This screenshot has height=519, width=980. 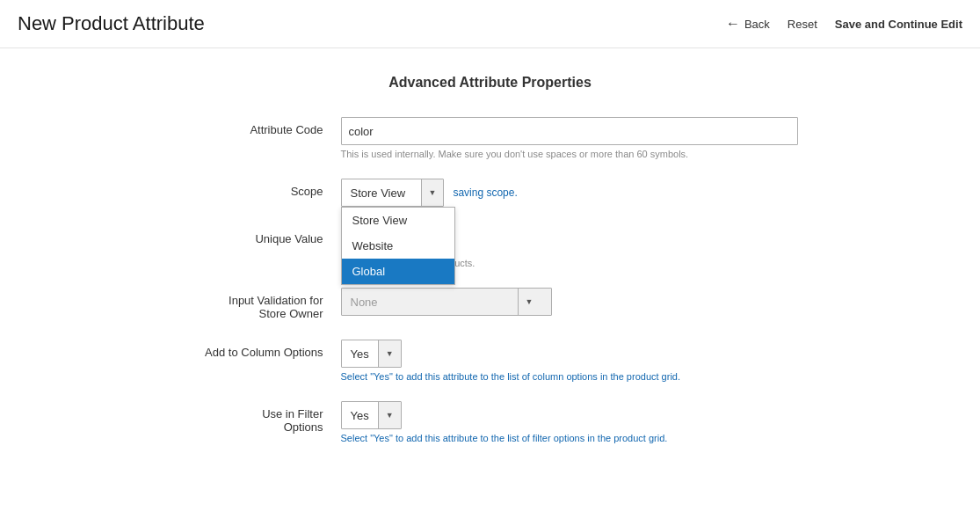 I want to click on scope-dropdown-arrow-icon, so click(x=432, y=193).